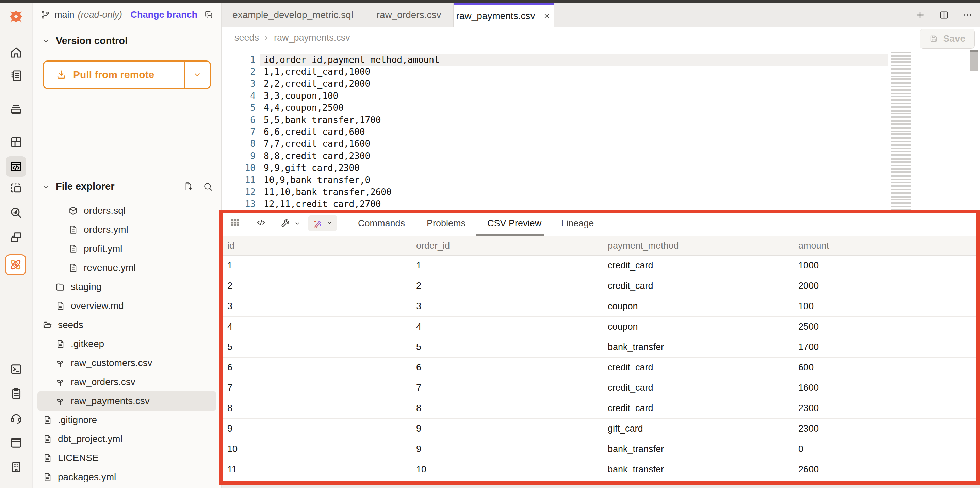 This screenshot has width=980, height=488. Describe the element at coordinates (16, 213) in the screenshot. I see `rail-item-query-search` at that location.